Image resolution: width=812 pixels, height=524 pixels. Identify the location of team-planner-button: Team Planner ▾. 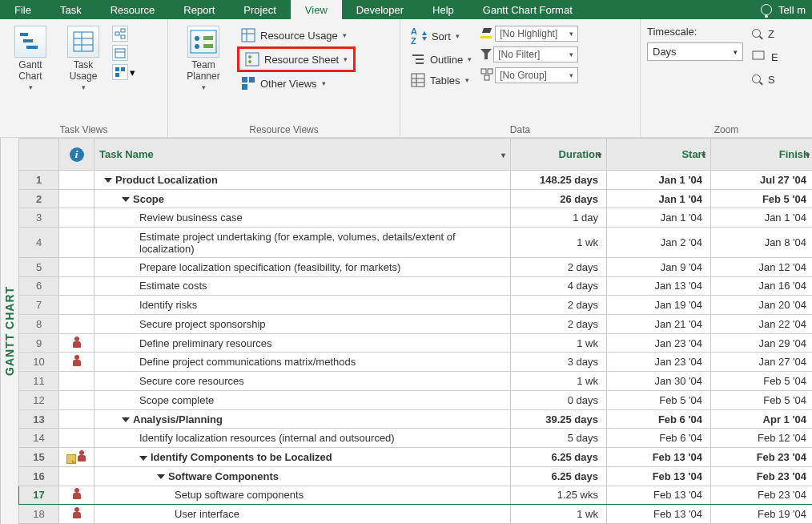
(203, 74).